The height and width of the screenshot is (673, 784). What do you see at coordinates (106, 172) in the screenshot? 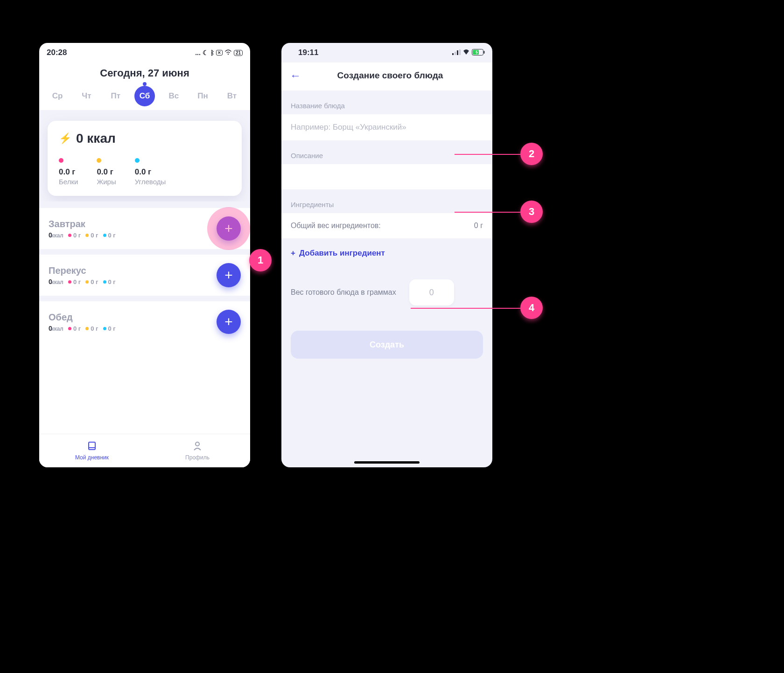
I see `macro-Жиры: 0.0 г Жиры` at bounding box center [106, 172].